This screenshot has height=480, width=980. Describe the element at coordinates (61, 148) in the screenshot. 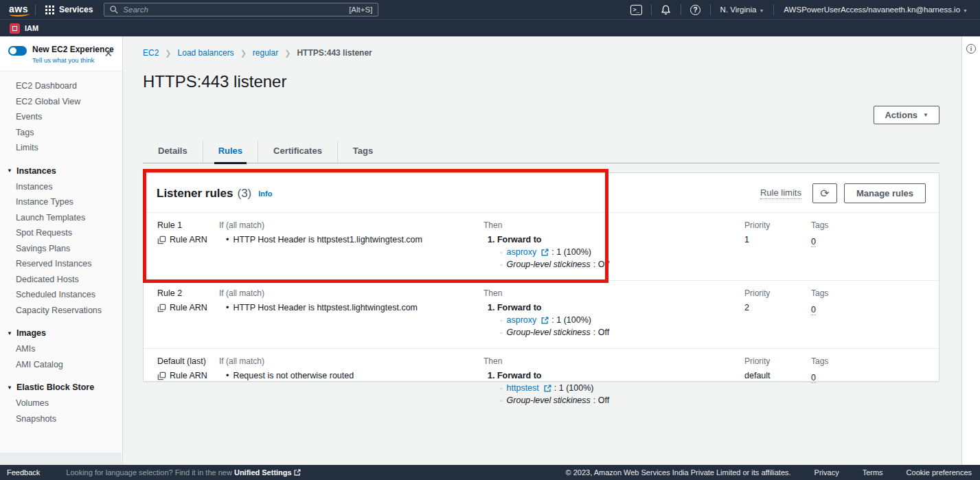

I see `sidebar-item-limits: Limits` at that location.